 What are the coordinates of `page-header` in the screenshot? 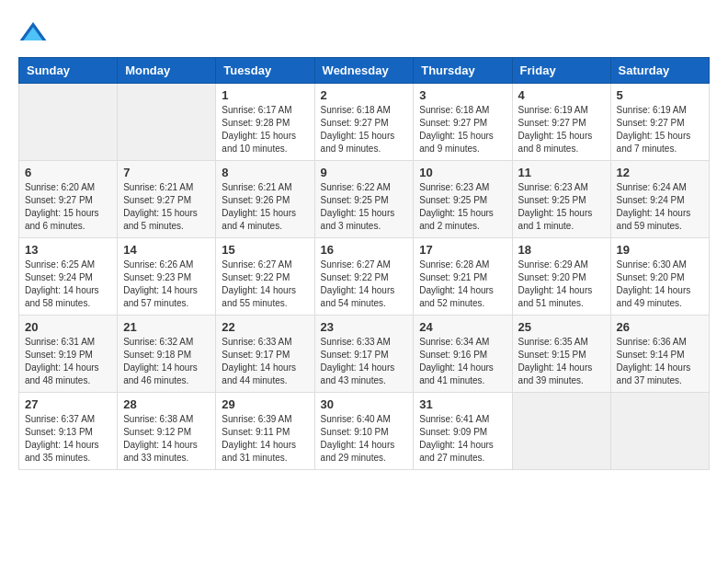 It's located at (364, 33).